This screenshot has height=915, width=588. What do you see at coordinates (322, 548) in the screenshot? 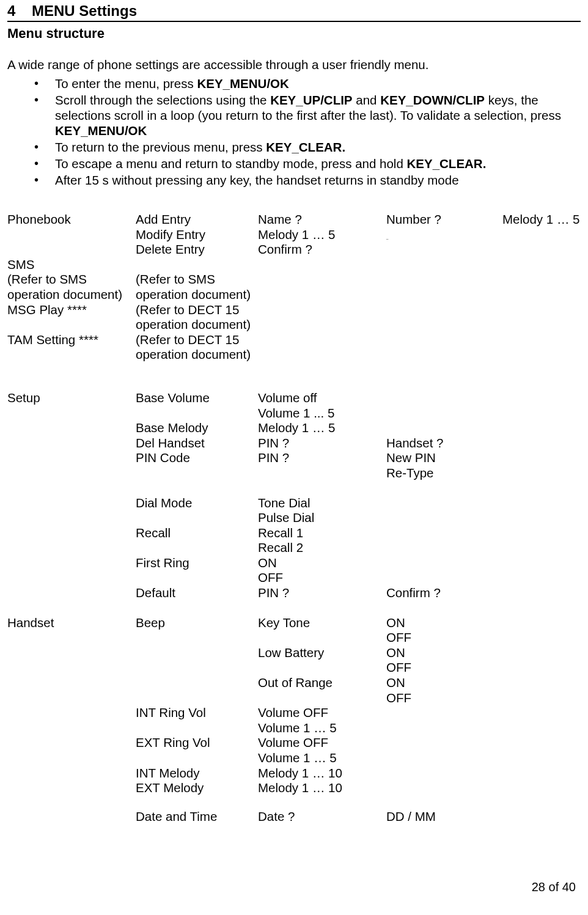
I see `cell: Recall 2` at bounding box center [322, 548].